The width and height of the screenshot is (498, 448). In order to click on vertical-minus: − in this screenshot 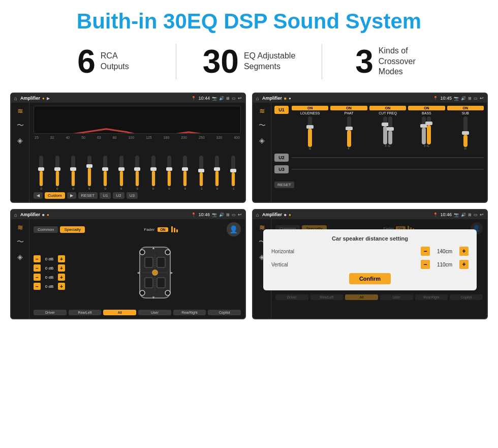, I will do `click(425, 264)`.